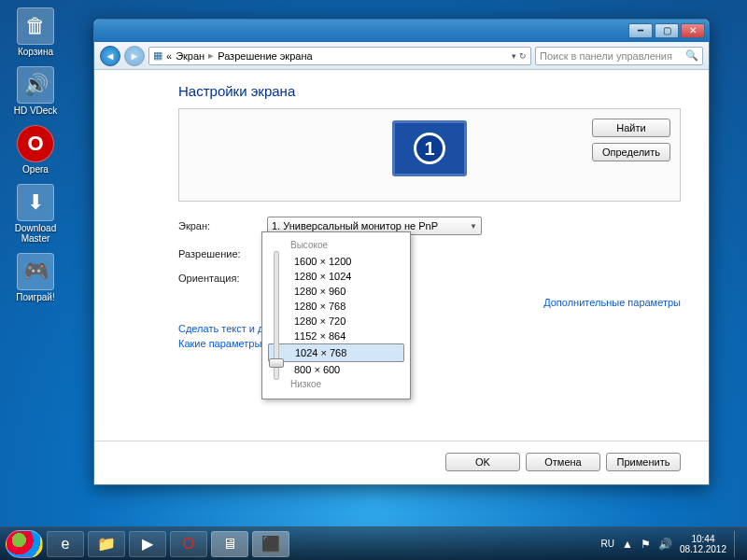 The width and height of the screenshot is (747, 560). What do you see at coordinates (35, 278) in the screenshot?
I see `desktop-icon-game: 🎮Поиграй!` at bounding box center [35, 278].